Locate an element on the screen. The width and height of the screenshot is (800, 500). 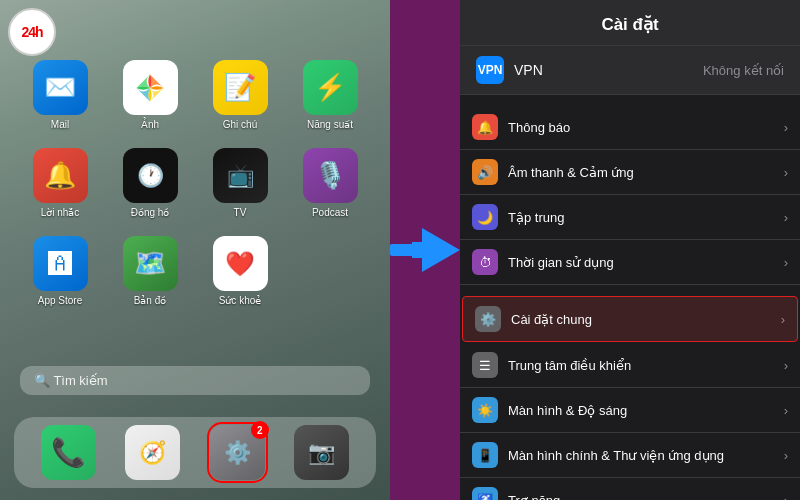
caidatchung-label: Cài đặt chung is located at coordinates (646, 320).